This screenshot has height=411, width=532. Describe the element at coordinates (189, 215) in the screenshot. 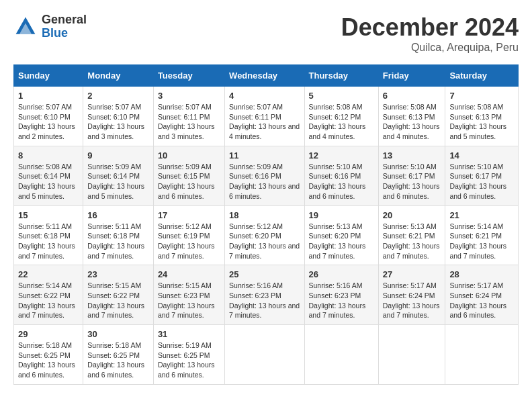

I see `day-number: 17` at that location.